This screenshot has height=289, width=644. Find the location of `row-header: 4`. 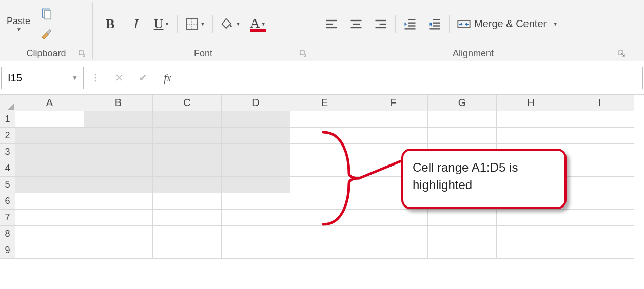

row-header: 4 is located at coordinates (8, 169).